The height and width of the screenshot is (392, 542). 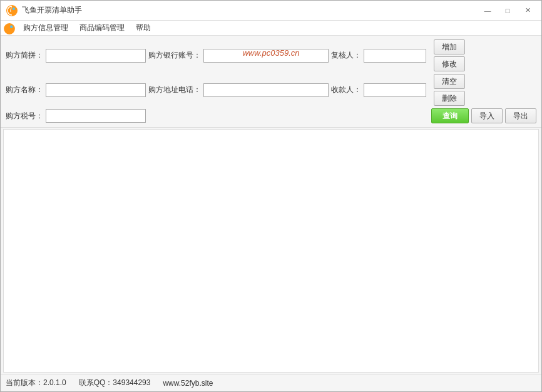 What do you see at coordinates (449, 64) in the screenshot?
I see `modify-button: 修改` at bounding box center [449, 64].